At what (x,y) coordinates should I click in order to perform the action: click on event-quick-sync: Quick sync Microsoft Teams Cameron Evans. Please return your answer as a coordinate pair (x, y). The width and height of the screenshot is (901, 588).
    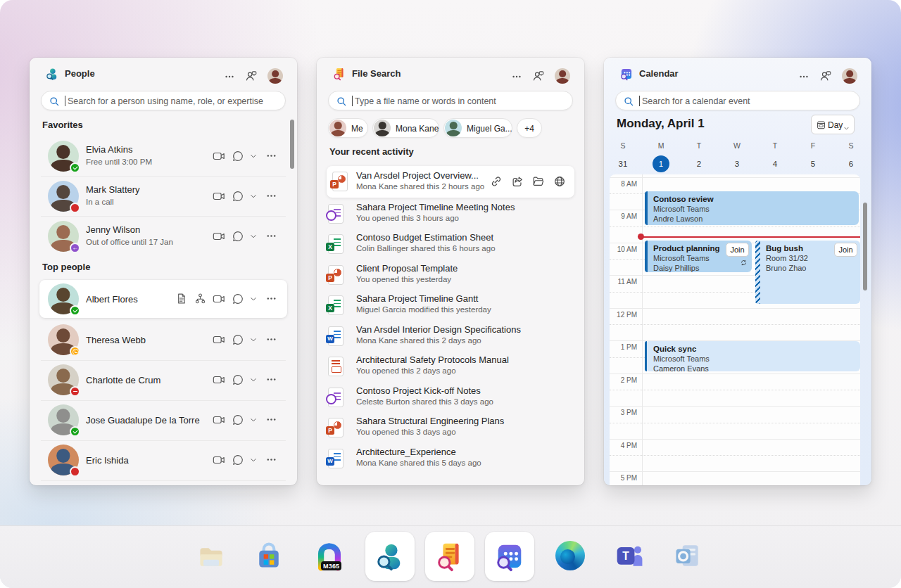
    Looking at the image, I should click on (752, 356).